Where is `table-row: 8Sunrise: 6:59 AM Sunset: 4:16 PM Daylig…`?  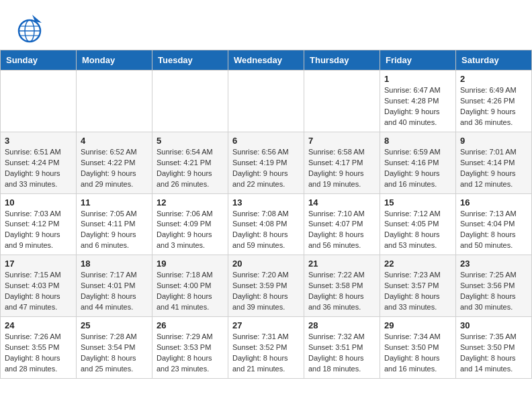 table-row: 8Sunrise: 6:59 AM Sunset: 4:16 PM Daylig… is located at coordinates (418, 163).